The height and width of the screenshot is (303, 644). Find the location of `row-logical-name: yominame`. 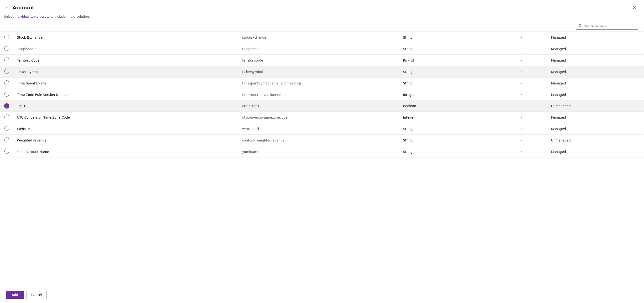

row-logical-name: yominame is located at coordinates (319, 152).